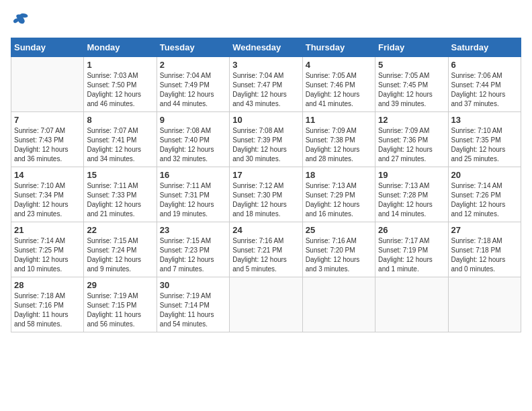 This screenshot has width=532, height=411. I want to click on day-number: 2, so click(193, 64).